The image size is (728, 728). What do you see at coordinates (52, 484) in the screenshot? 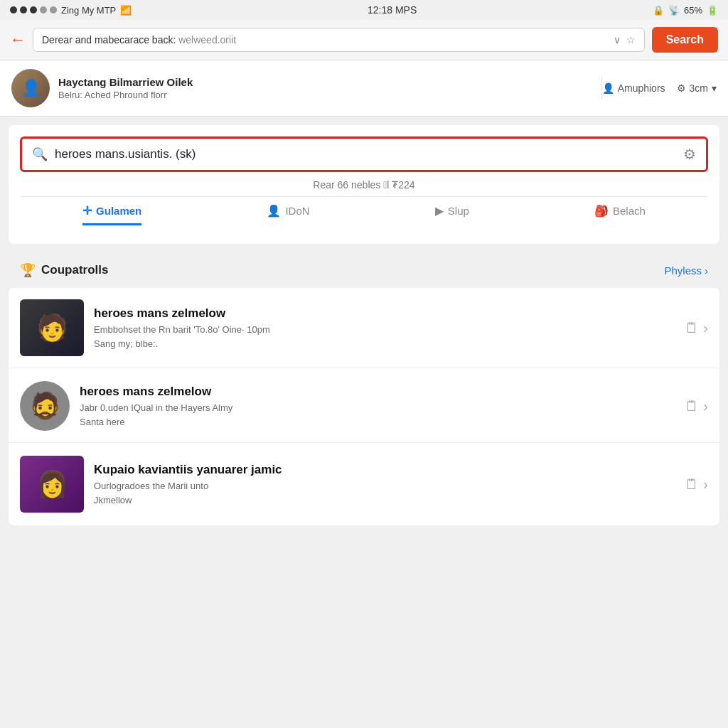
I see `result-thumbnail-3: 👩` at bounding box center [52, 484].